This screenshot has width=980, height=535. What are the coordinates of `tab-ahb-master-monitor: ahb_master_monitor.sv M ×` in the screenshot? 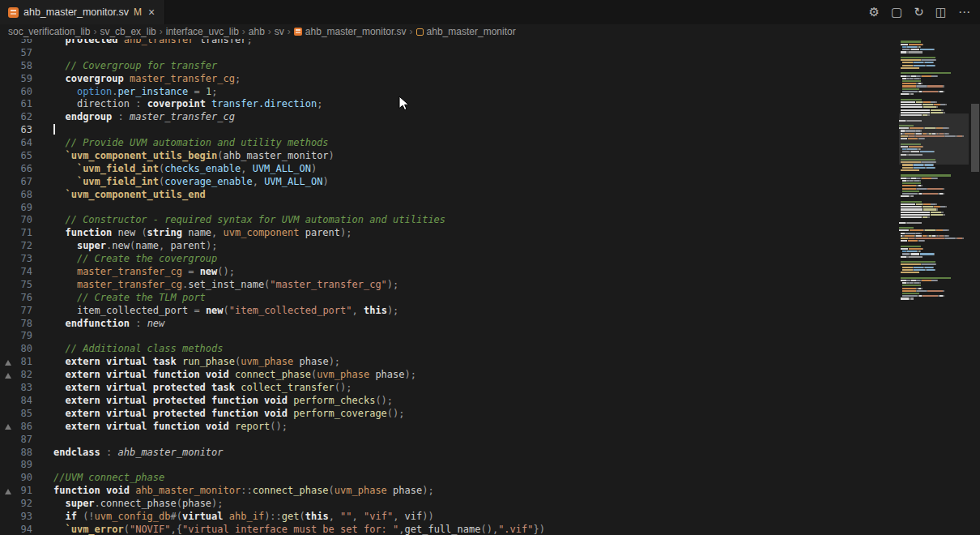 It's located at (83, 12).